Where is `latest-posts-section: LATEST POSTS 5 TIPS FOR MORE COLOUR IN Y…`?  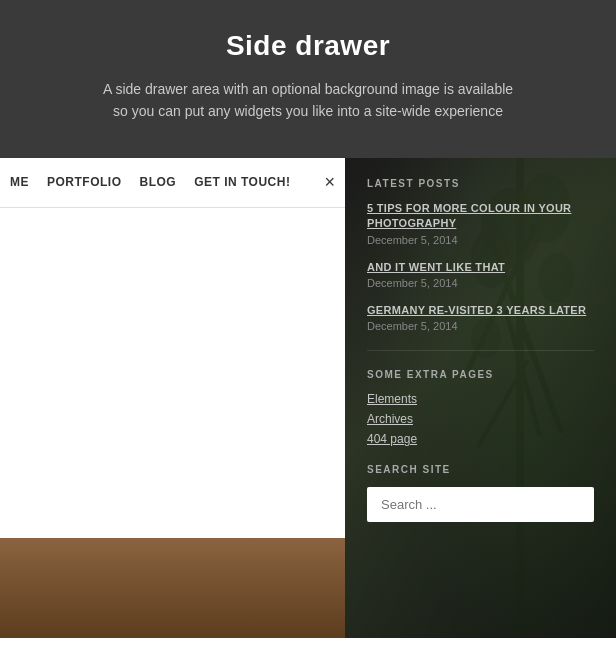
latest-posts-section: LATEST POSTS 5 TIPS FOR MORE COLOUR IN Y… is located at coordinates (480, 256).